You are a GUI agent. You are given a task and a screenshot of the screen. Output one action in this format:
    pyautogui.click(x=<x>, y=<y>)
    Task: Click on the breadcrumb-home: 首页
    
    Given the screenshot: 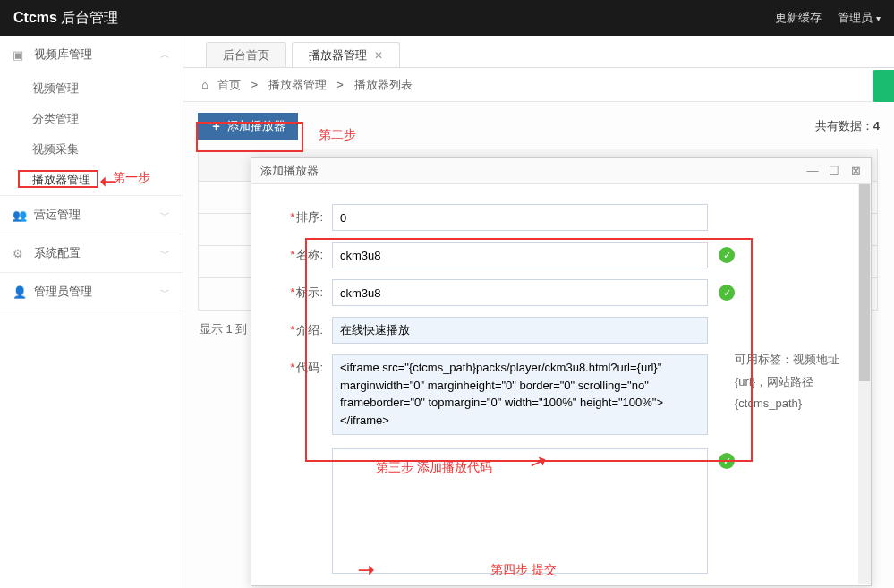 What is the action you would take?
    pyautogui.click(x=229, y=85)
    